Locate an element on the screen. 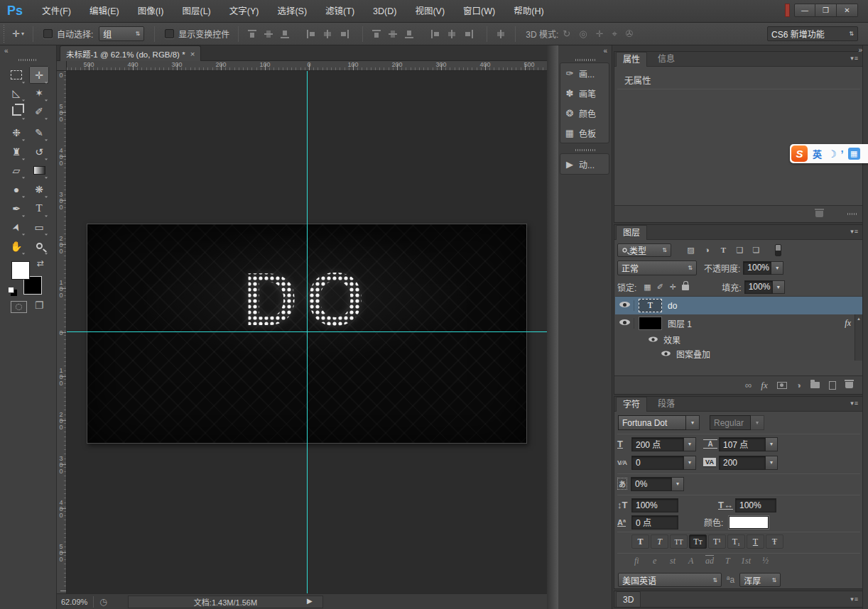 This screenshot has height=609, width=868. vertical-scale-field: 100% is located at coordinates (655, 505).